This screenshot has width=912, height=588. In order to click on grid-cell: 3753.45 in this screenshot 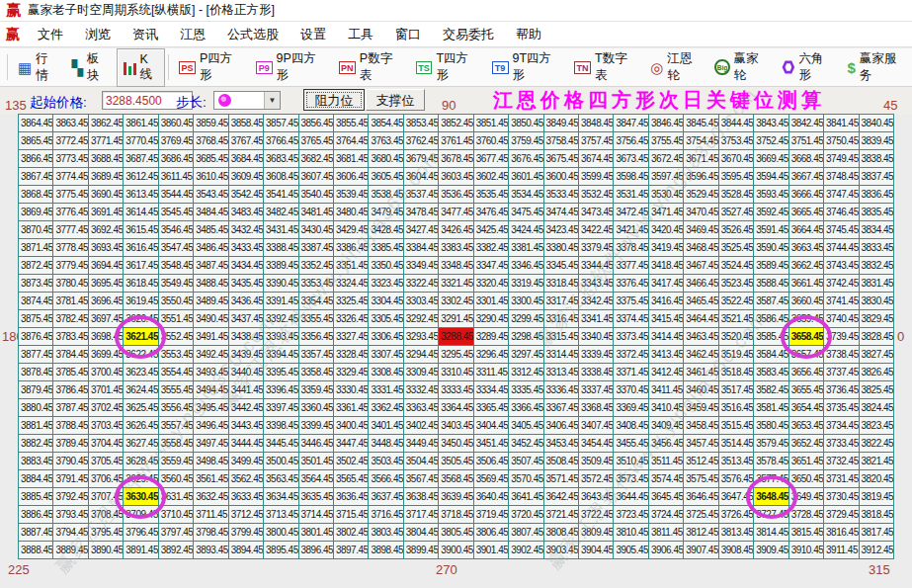, I will do `click(735, 141)`.